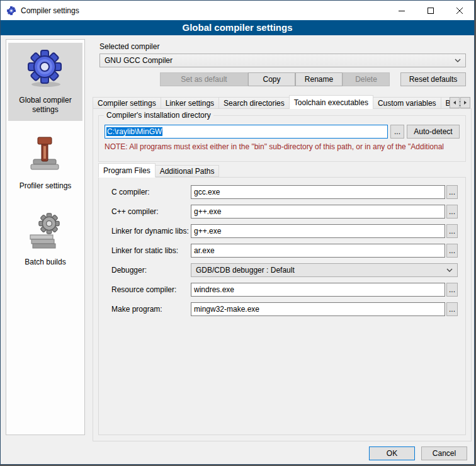 This screenshot has width=476, height=466. Describe the element at coordinates (452, 231) in the screenshot. I see `dynamic-linker-browse-button: ...` at that location.